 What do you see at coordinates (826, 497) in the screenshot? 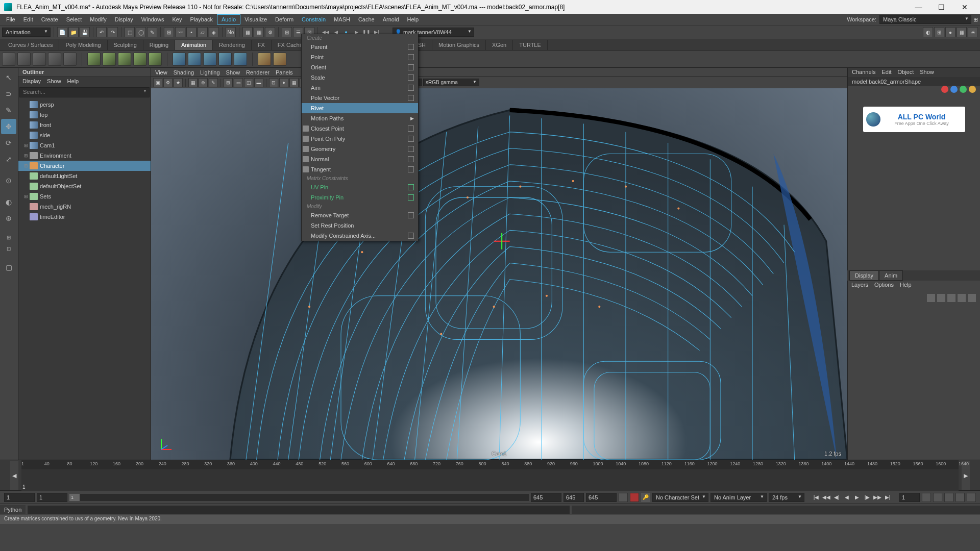
I see `step-back-key-icon: ◀◀` at bounding box center [826, 497].